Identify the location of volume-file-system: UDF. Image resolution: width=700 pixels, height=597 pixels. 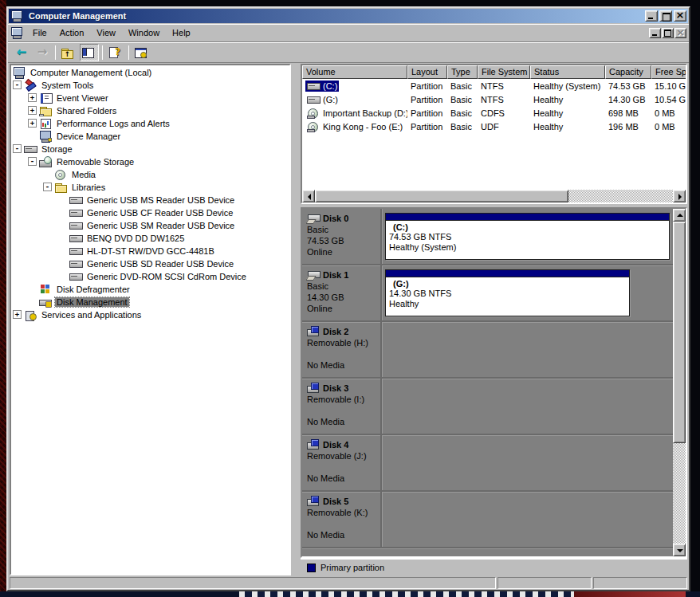
(504, 126).